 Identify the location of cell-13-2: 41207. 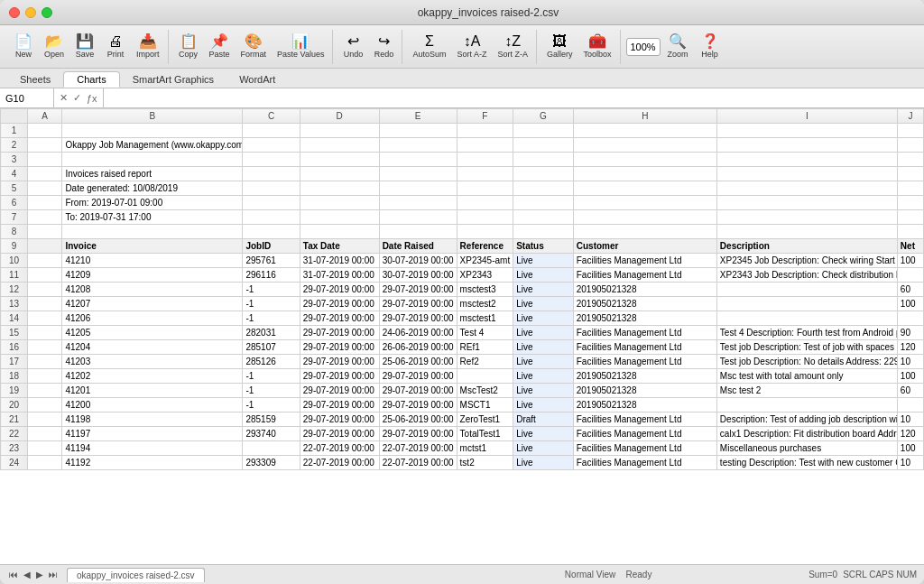
(152, 304).